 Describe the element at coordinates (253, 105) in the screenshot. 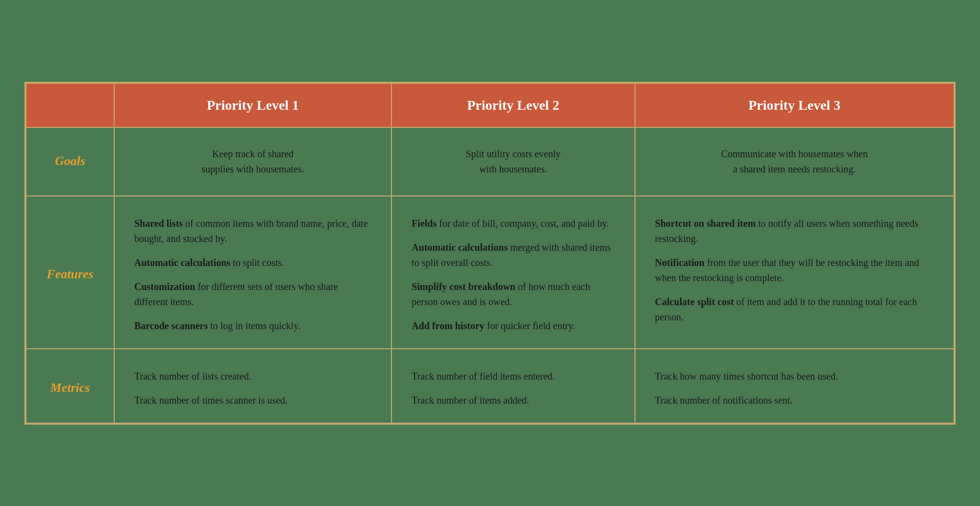

I see `header-col1: Priority Level 1` at that location.